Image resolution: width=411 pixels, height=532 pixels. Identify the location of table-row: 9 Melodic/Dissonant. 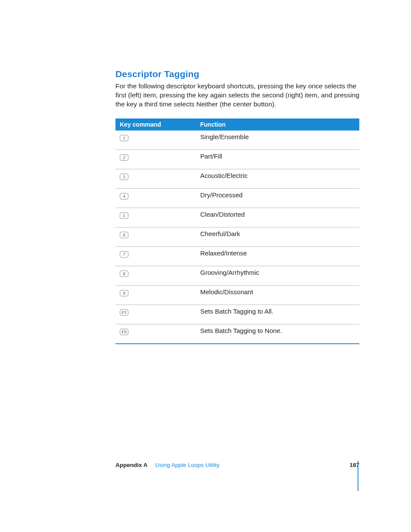
(237, 295).